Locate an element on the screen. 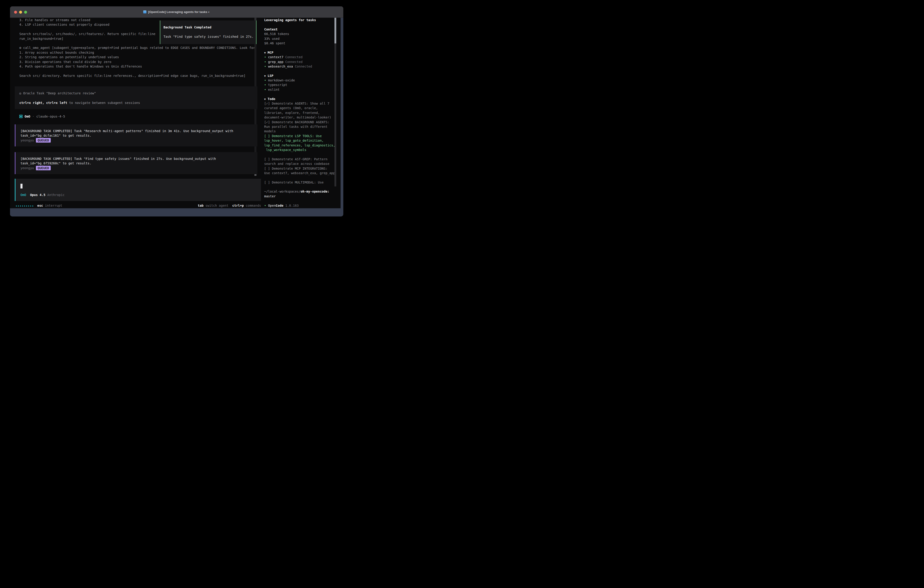  traffic-lights is located at coordinates (21, 12).